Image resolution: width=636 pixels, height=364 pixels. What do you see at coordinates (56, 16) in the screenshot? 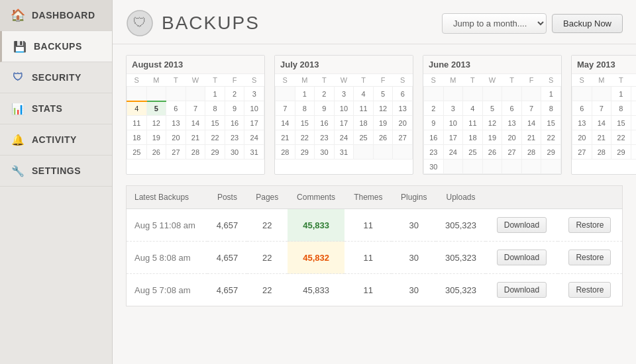
I see `sidebar-item-dashboard: 🏠 Dashboard` at bounding box center [56, 16].